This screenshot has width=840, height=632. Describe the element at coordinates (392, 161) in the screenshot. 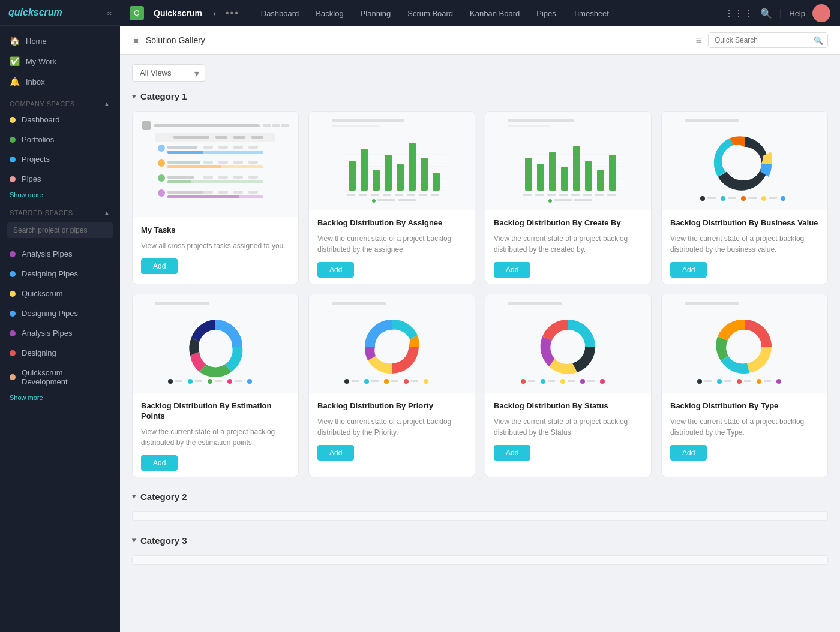

I see `bar-chart-assignee-svg` at that location.